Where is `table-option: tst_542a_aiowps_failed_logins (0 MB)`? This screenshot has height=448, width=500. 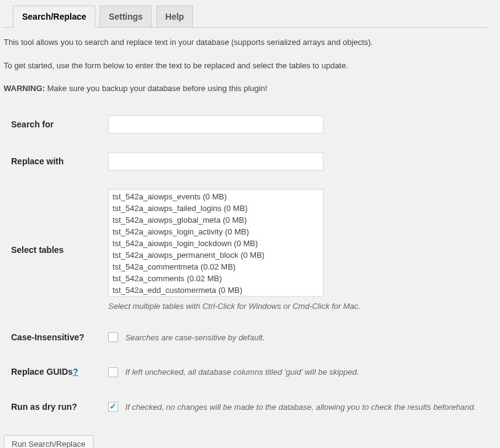
table-option: tst_542a_aiowps_failed_logins (0 MB) is located at coordinates (216, 208).